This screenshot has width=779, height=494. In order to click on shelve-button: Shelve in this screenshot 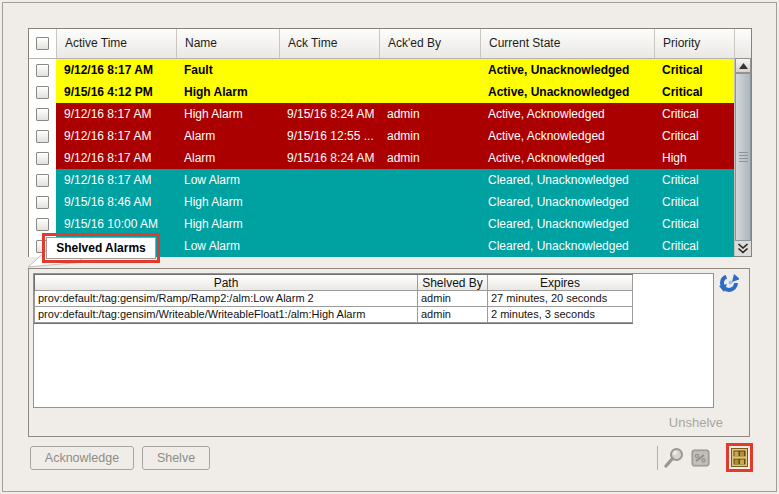, I will do `click(176, 458)`.